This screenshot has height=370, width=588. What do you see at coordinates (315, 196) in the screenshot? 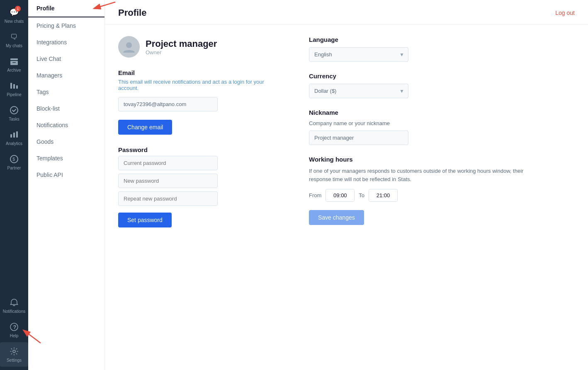
I see `from-label: From` at bounding box center [315, 196].